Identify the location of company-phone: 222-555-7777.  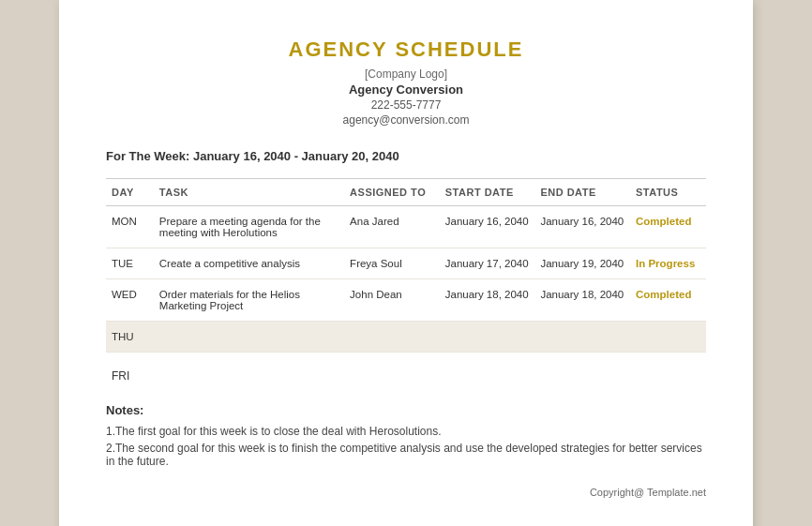
(406, 105).